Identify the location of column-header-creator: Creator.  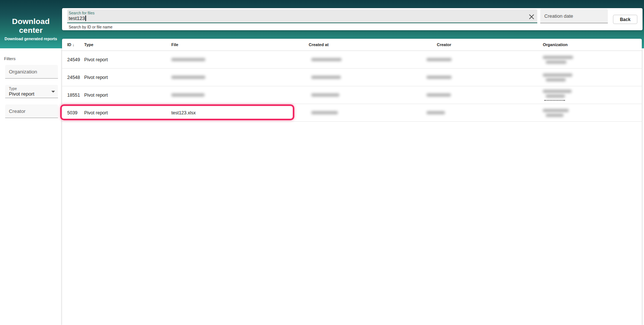
(490, 45).